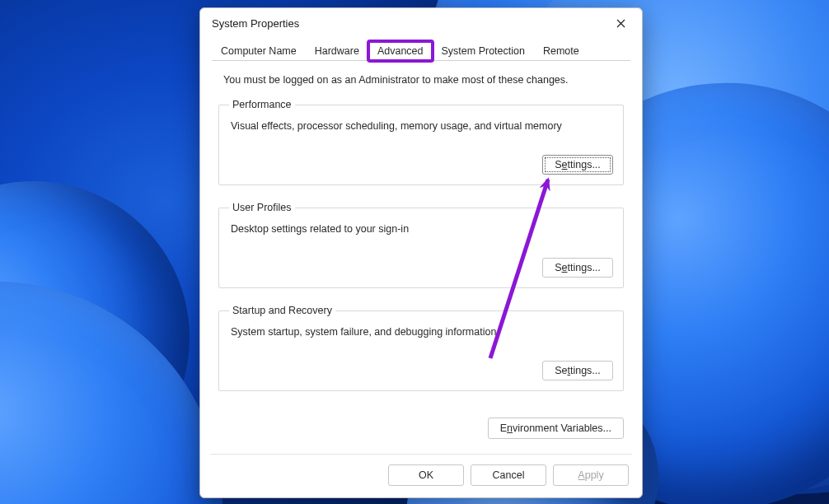 The height and width of the screenshot is (504, 829). What do you see at coordinates (555, 428) in the screenshot?
I see `environment-variables-label: Environment Variables...` at bounding box center [555, 428].